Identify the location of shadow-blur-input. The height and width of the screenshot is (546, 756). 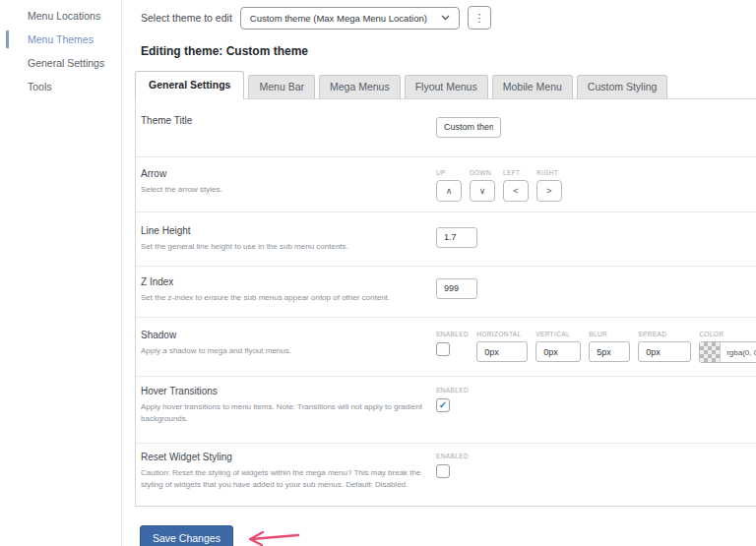
(609, 352).